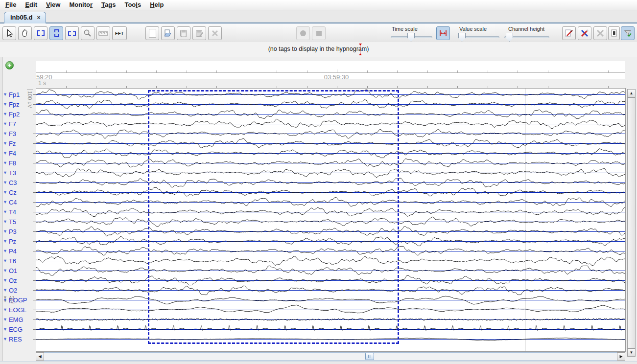  I want to click on channel-o1: ▼O1, so click(10, 271).